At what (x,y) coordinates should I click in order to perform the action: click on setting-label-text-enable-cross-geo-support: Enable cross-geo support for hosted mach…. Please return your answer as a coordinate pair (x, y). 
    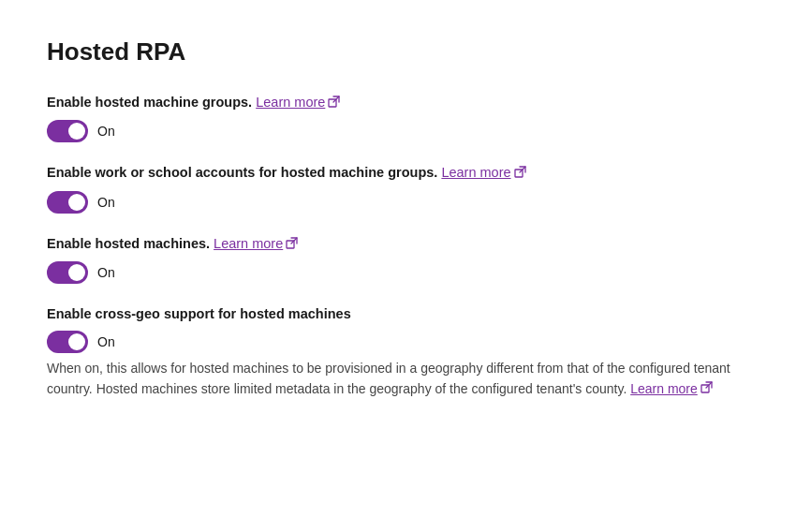
    Looking at the image, I should click on (199, 314).